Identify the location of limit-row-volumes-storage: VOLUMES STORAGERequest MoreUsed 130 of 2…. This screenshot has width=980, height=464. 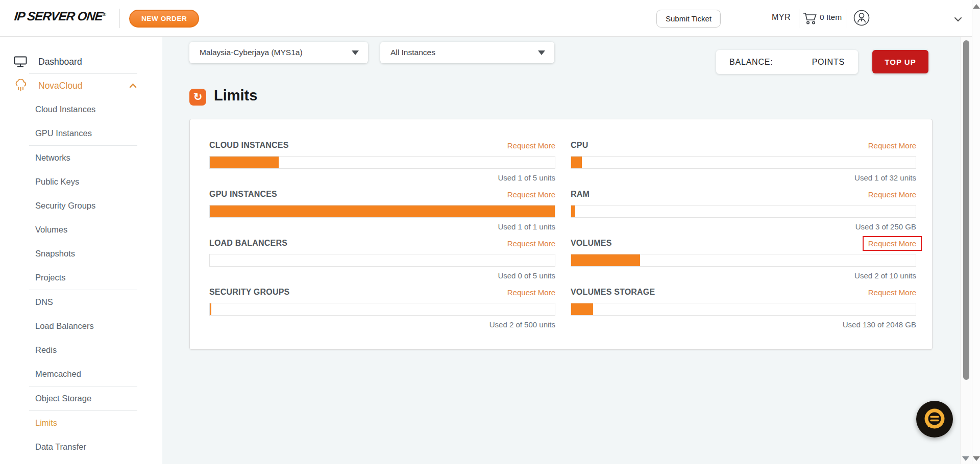
(743, 308).